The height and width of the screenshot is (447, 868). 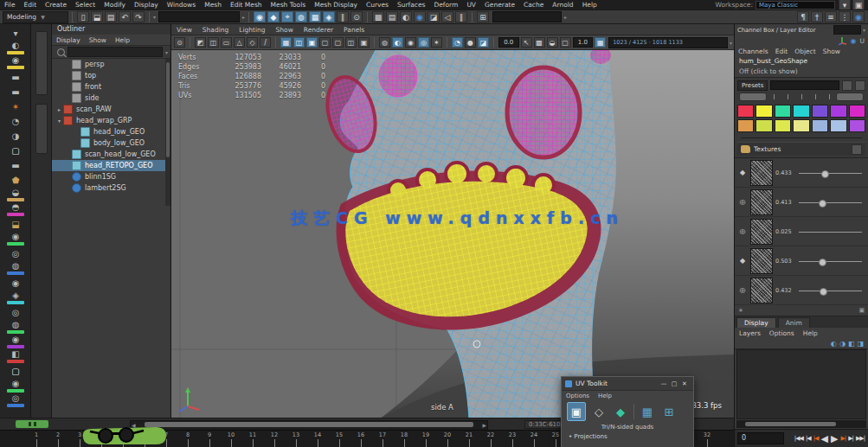 What do you see at coordinates (857, 150) in the screenshot?
I see `textures-section-button` at bounding box center [857, 150].